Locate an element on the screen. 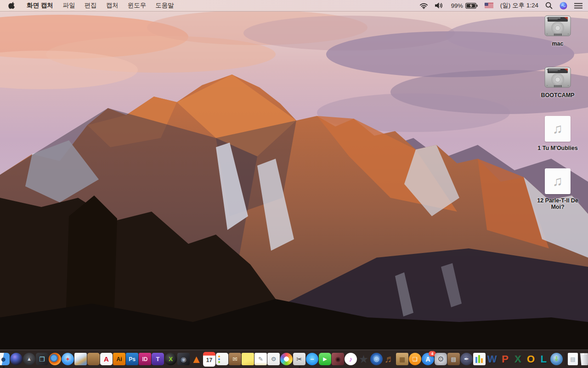 The image size is (588, 368). dock-ibooks-icon: ❏ is located at coordinates (415, 359).